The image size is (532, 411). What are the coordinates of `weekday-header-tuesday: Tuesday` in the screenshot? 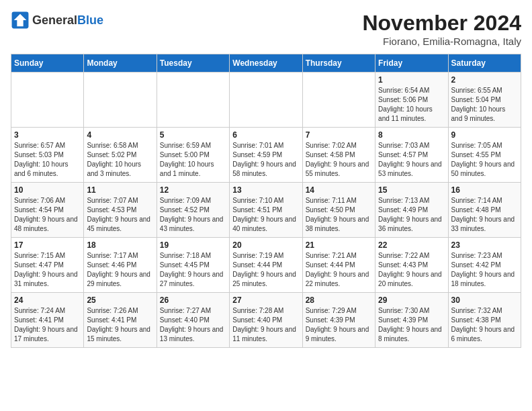 It's located at (193, 63).